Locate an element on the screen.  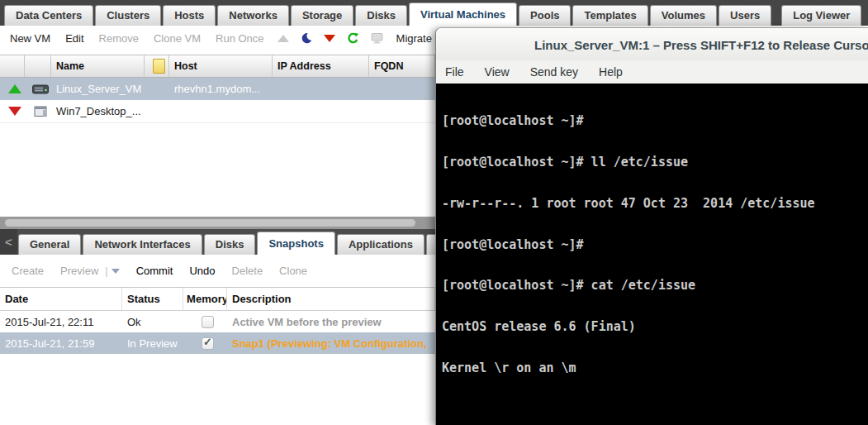
terminal-line: [root@localhost ~]# ll /etc/issue is located at coordinates (655, 162).